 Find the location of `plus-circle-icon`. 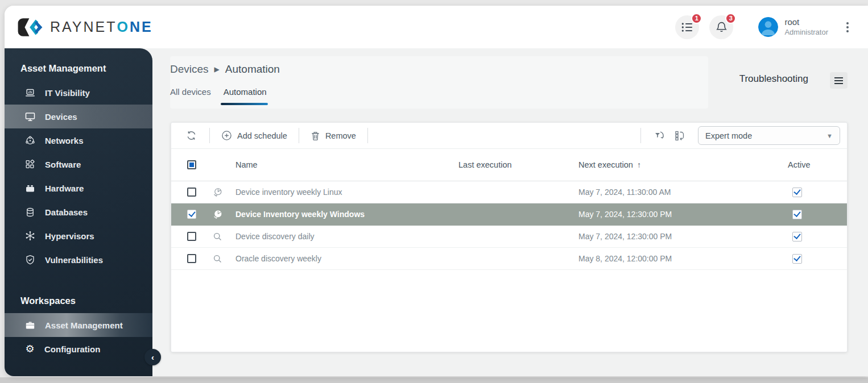

plus-circle-icon is located at coordinates (226, 135).